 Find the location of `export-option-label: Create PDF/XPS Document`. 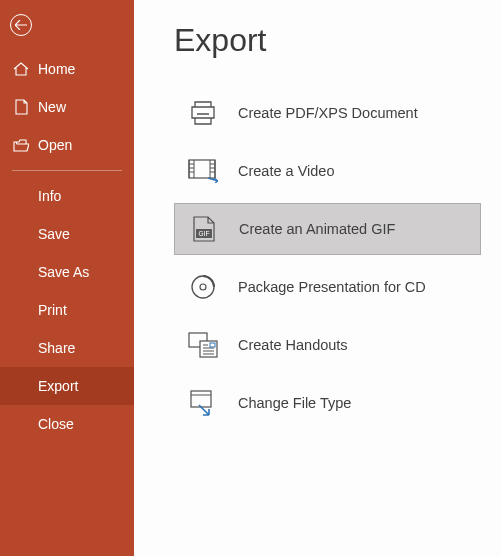

export-option-label: Create PDF/XPS Document is located at coordinates (319, 113).